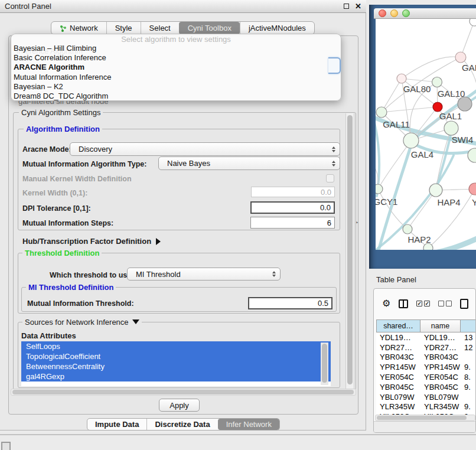  What do you see at coordinates (330, 178) in the screenshot?
I see `manual-kernel-checkbox` at bounding box center [330, 178].